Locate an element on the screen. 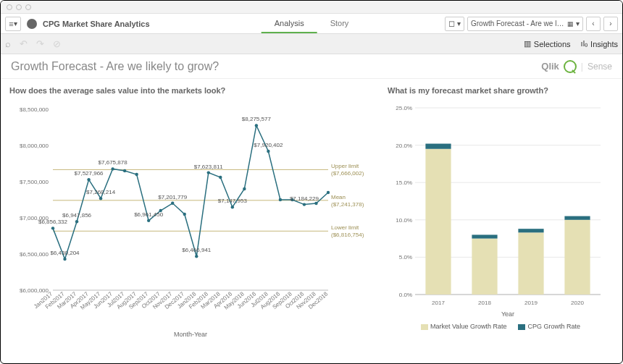  svg-text: $7,147,953 is located at coordinates (233, 201).